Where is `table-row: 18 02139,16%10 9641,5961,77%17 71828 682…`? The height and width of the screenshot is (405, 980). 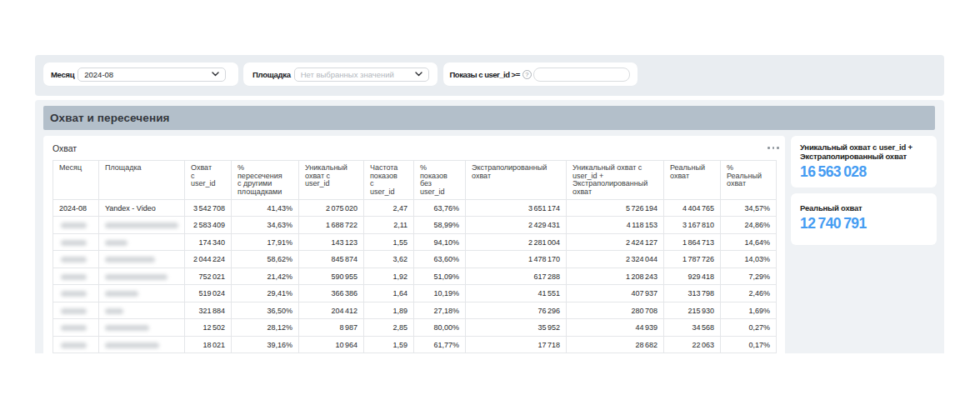
table-row: 18 02139,16%10 9641,5961,77%17 71828 682… is located at coordinates (415, 345).